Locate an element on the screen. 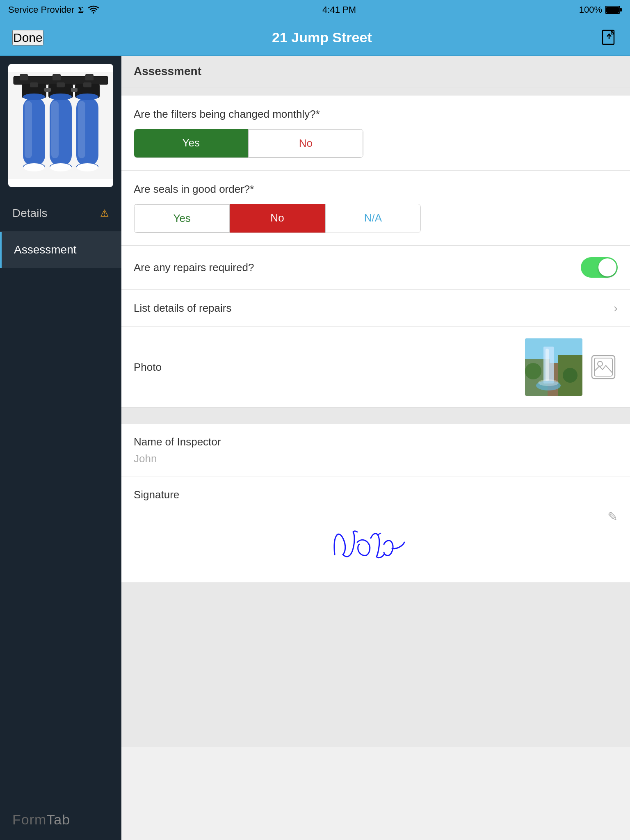 The height and width of the screenshot is (840, 630). inspector-name-row: Name of Inspector John is located at coordinates (376, 450).